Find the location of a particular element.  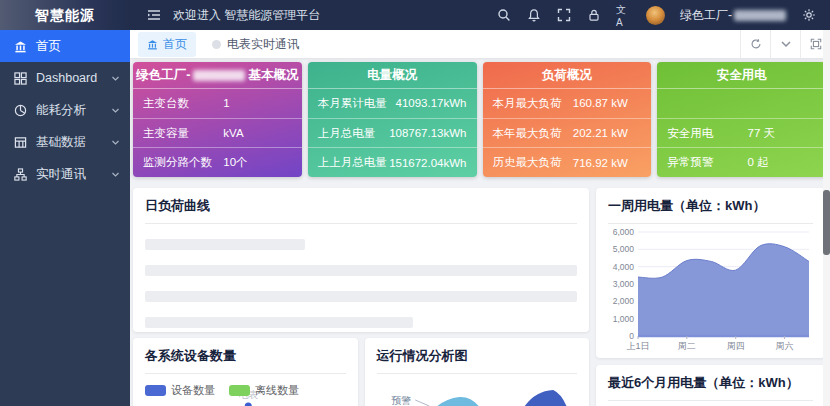

sidebar-item-label: 能耗分析 is located at coordinates (61, 110).